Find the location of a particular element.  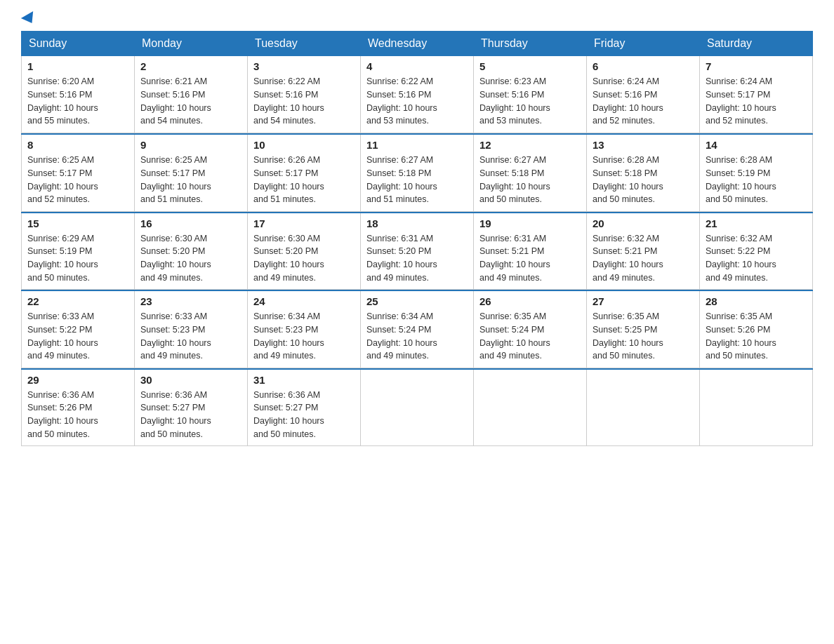

day-info: Sunrise: 6:32 AMSunset: 5:22 PMDaylight:… is located at coordinates (756, 258).